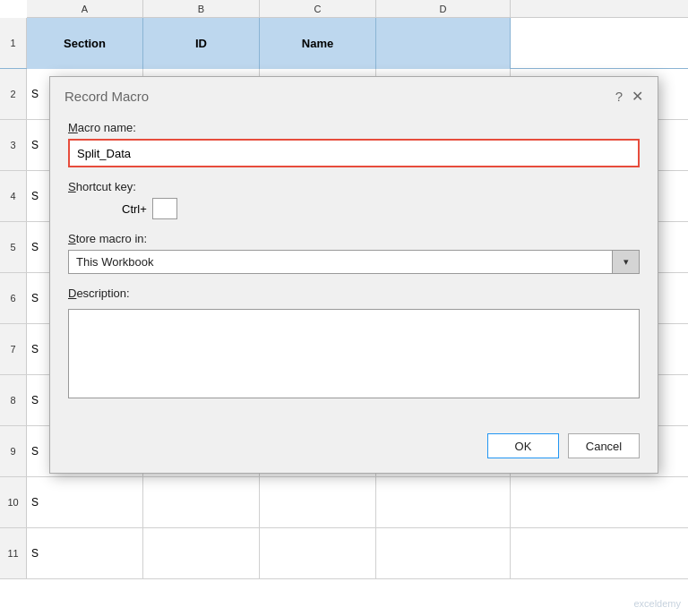  Describe the element at coordinates (354, 354) in the screenshot. I see `description-textarea` at that location.